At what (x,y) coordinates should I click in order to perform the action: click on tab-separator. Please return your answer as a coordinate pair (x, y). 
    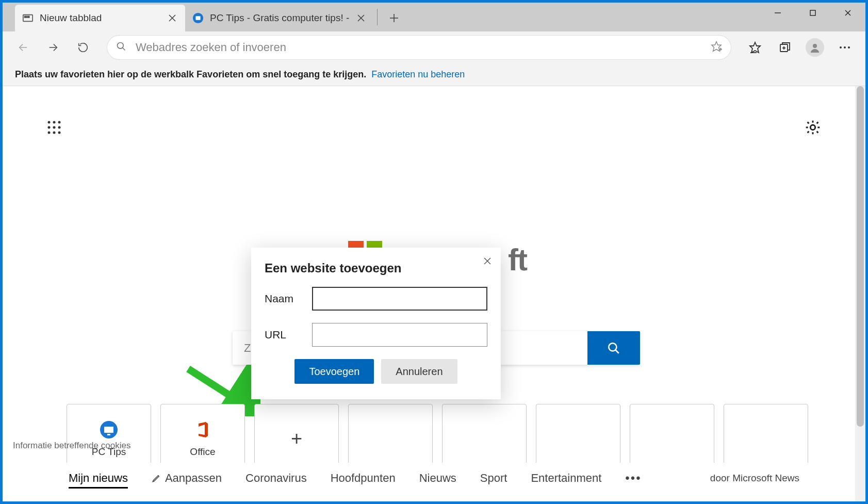
    Looking at the image, I should click on (378, 17).